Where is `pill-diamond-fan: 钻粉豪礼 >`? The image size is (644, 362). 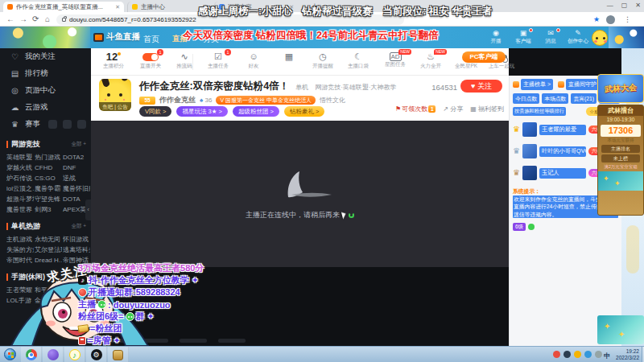
pill-diamond-fan: 钻粉豪礼 > is located at coordinates (304, 111).